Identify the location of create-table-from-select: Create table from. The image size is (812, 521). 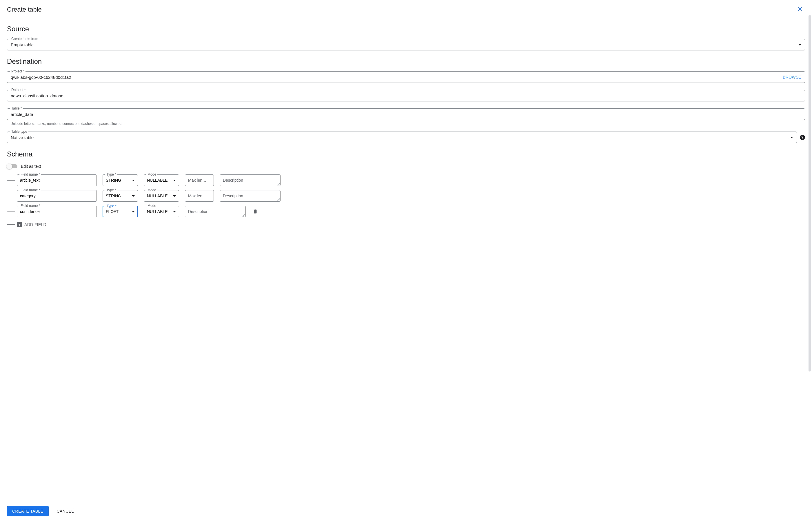
(406, 45).